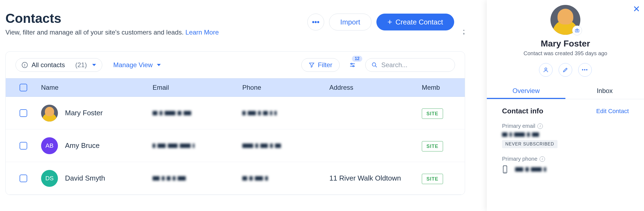 The image size is (644, 211). Describe the element at coordinates (85, 178) in the screenshot. I see `row-name: David Smyth` at that location.